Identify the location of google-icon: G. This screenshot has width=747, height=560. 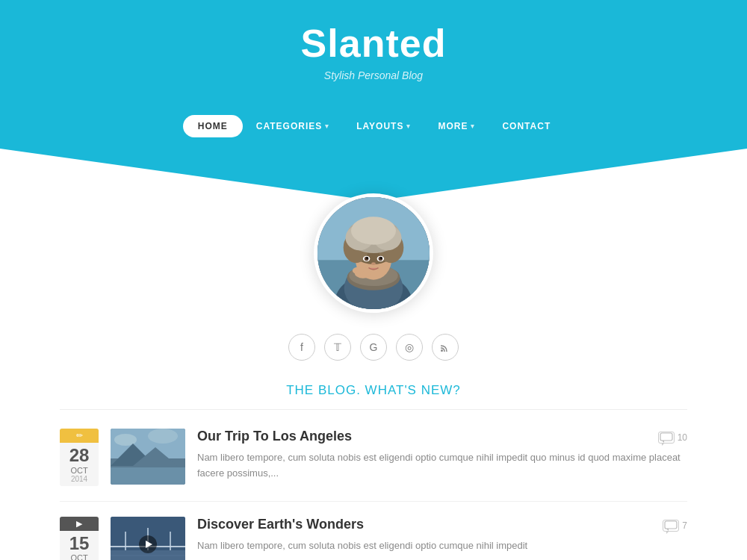
(374, 347).